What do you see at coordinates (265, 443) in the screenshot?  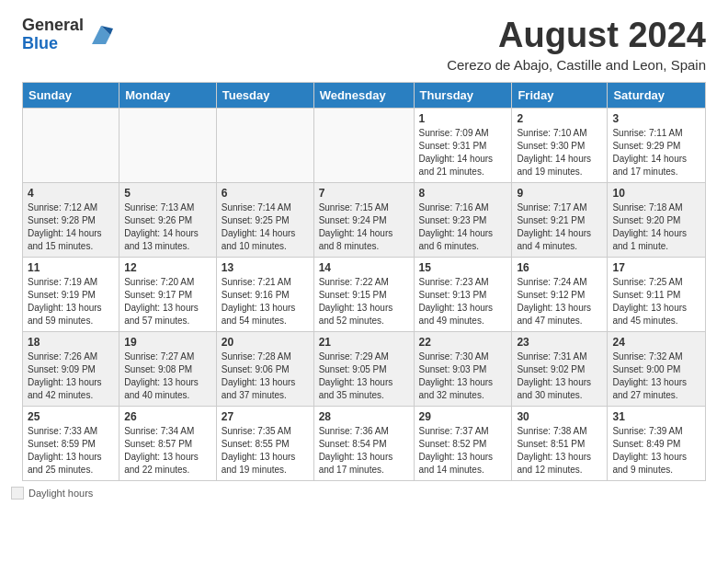 I see `table-row: 27Sunrise: 7:35 AM Sunset: 8:55 PM Dayli…` at bounding box center [265, 443].